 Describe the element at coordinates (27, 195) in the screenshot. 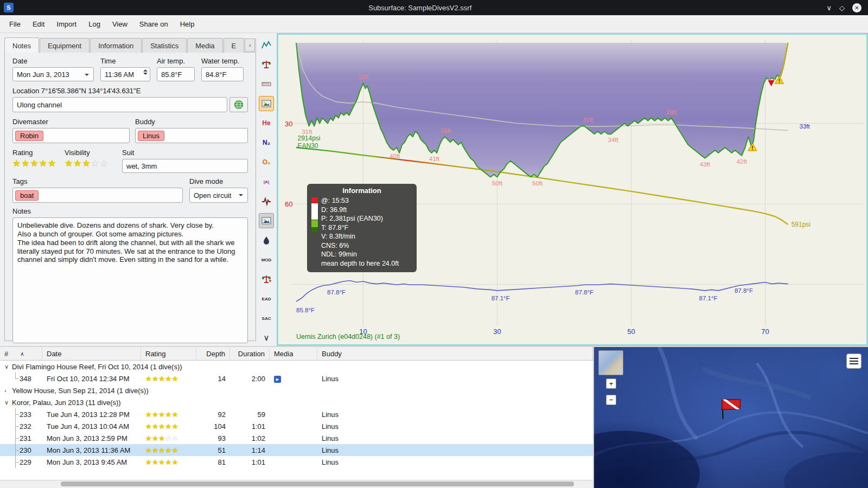

I see `tag-chip: boat` at that location.